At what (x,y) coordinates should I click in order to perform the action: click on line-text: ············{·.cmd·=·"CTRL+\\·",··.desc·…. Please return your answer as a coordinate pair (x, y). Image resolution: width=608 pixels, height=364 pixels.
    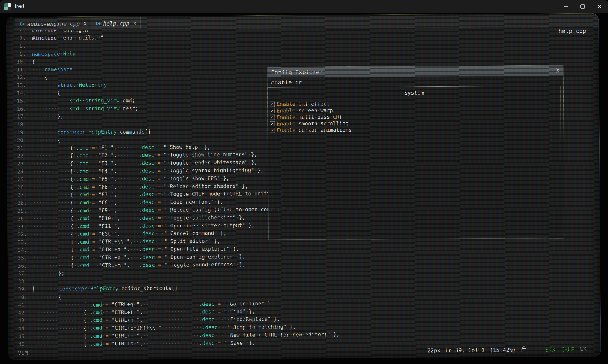
    Looking at the image, I should click on (127, 241).